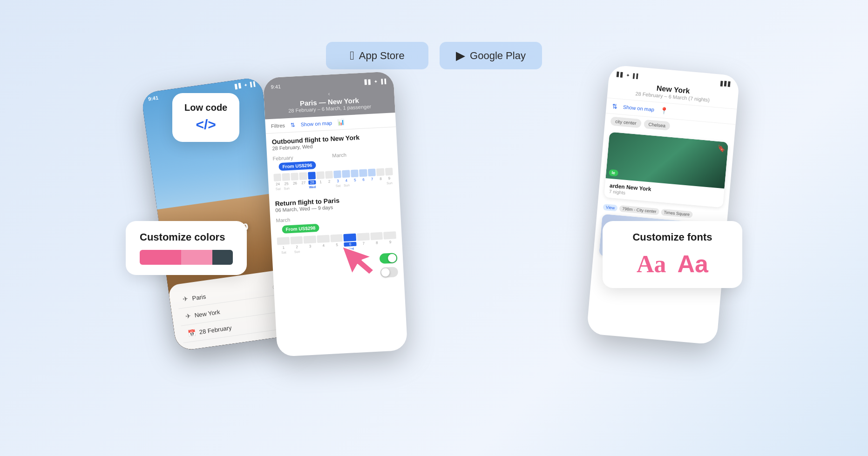 This screenshot has width=868, height=456. I want to click on search-date-value: 28 February, so click(215, 329).